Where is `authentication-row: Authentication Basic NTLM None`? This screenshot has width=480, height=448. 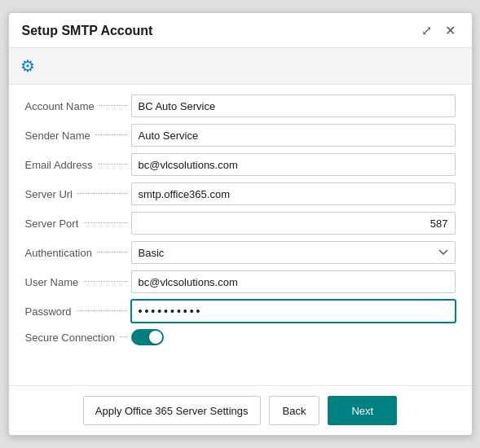 authentication-row: Authentication Basic NTLM None is located at coordinates (240, 253).